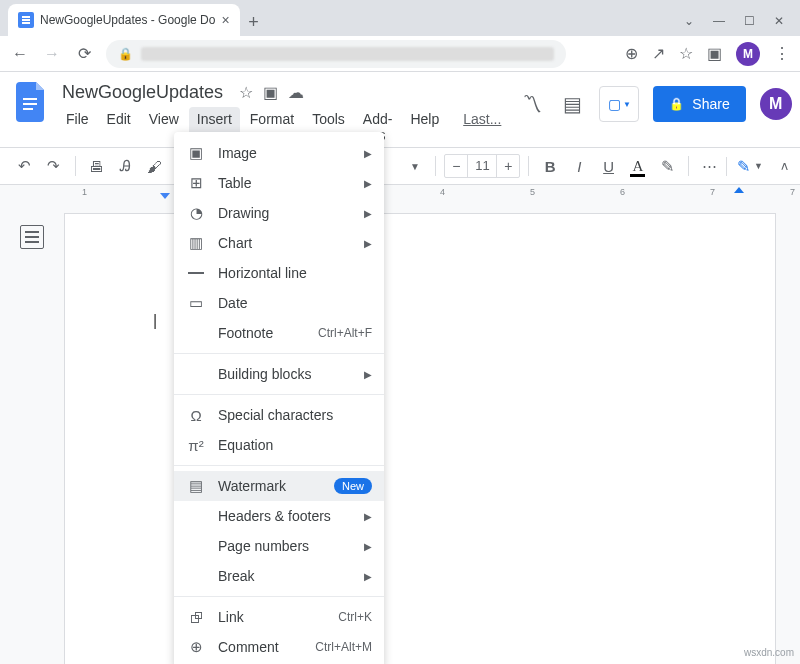  What do you see at coordinates (769, 652) in the screenshot?
I see `watermark-text: wsxdn.com` at bounding box center [769, 652].